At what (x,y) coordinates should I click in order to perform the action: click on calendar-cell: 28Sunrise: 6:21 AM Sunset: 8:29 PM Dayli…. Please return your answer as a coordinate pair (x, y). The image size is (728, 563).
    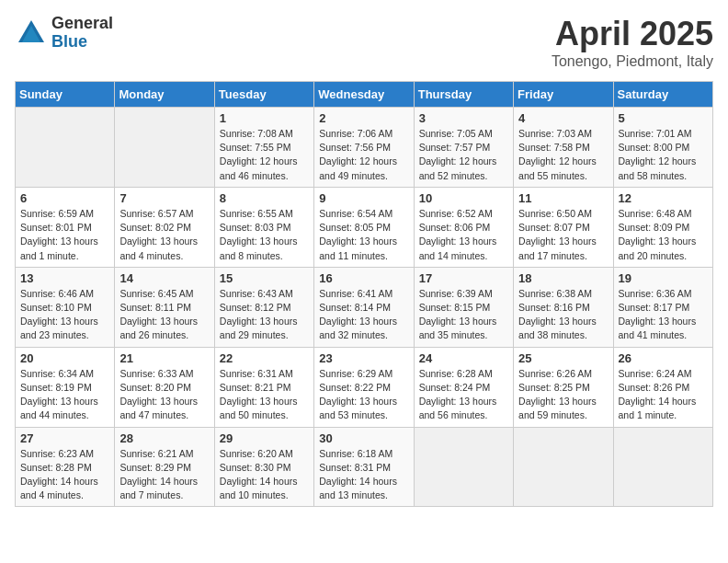
    Looking at the image, I should click on (165, 467).